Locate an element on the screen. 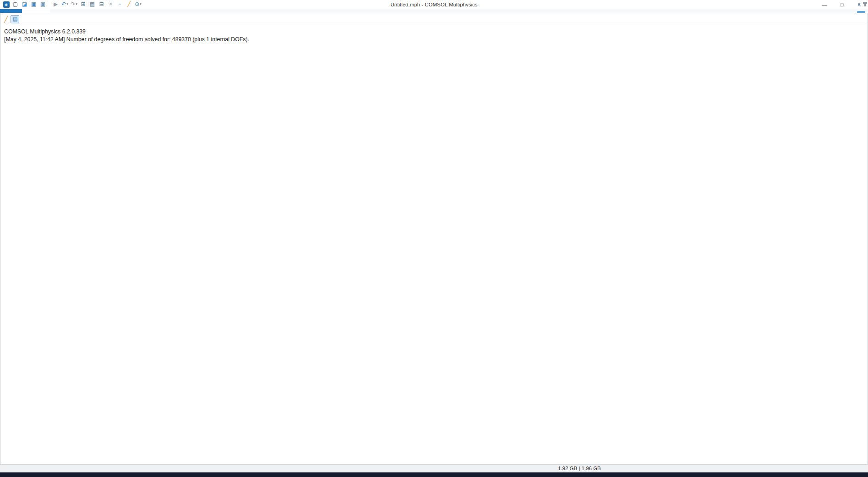  minimize-button: — is located at coordinates (824, 5).